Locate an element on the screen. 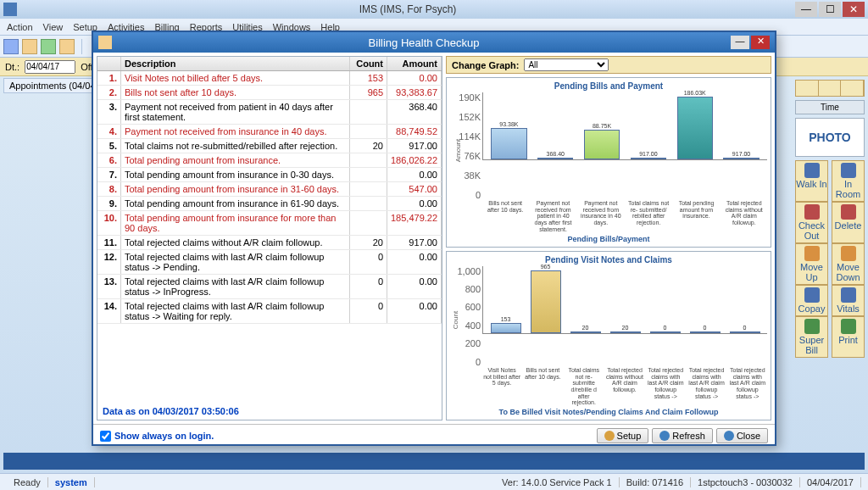  action-super-bill: Super Bill is located at coordinates (812, 337).